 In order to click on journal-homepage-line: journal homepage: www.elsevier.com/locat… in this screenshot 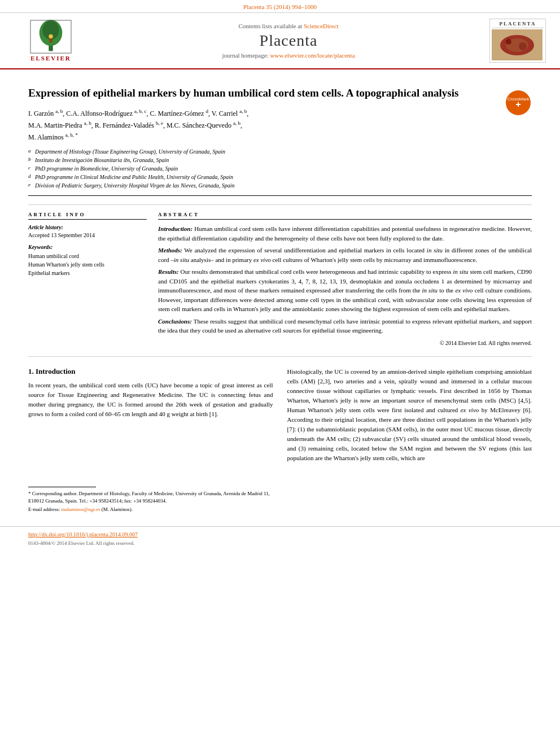, I will do `click(288, 55)`.